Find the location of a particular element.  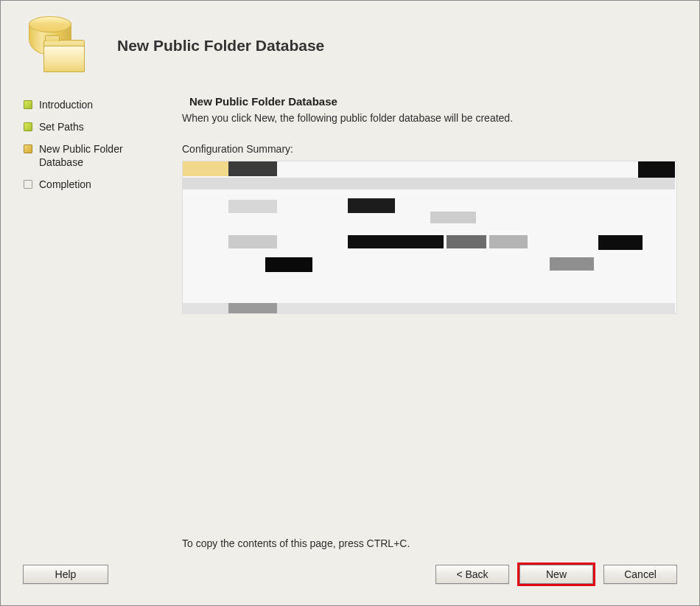

wizard-footer: Help < Back New Cancel is located at coordinates (350, 582).